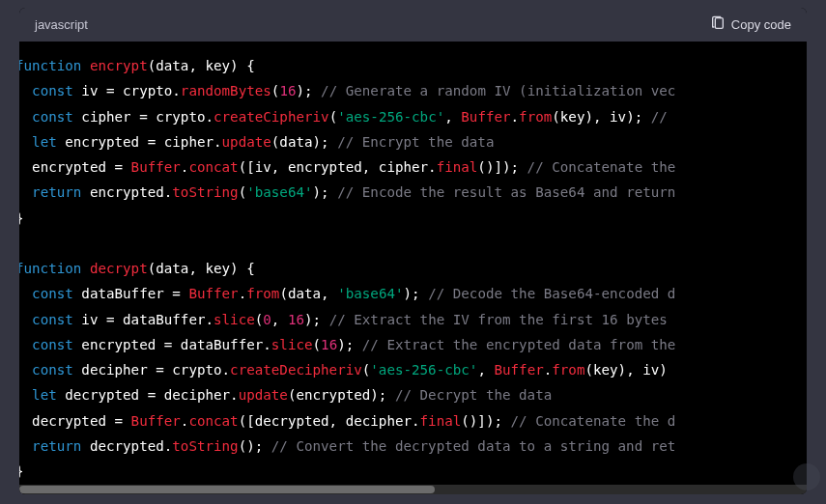 Image resolution: width=826 pixels, height=504 pixels. Describe the element at coordinates (227, 490) in the screenshot. I see `horizontal-scrollbar-thumb` at that location.